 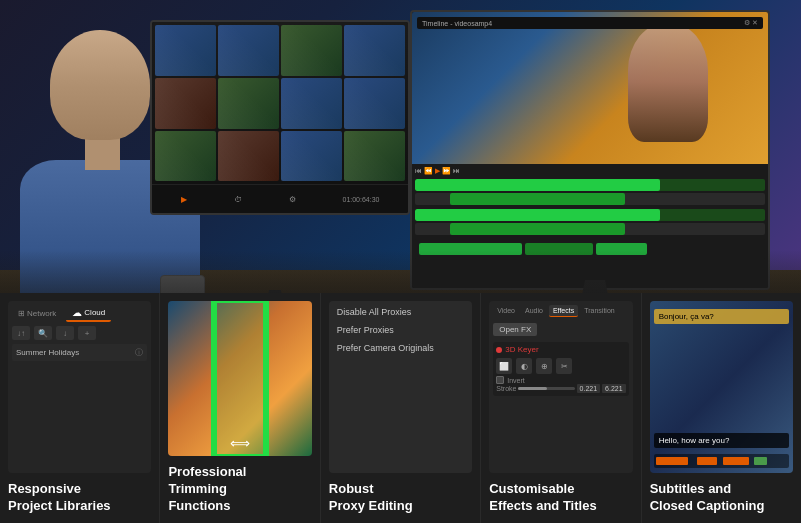 What do you see at coordinates (80, 387) in the screenshot?
I see `panel-1-ui: Network Cloud ↓↑ 🔍 ↓ + Summer Holidays ⓘ` at bounding box center [80, 387].